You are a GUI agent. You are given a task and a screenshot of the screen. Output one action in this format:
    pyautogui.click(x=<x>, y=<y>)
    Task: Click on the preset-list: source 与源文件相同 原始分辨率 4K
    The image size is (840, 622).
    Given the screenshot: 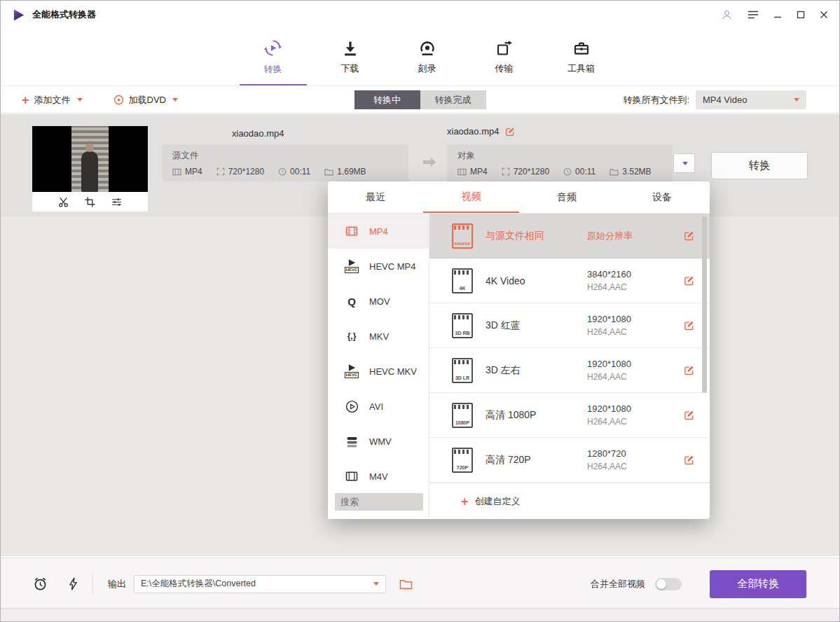 What is the action you would take?
    pyautogui.click(x=570, y=348)
    